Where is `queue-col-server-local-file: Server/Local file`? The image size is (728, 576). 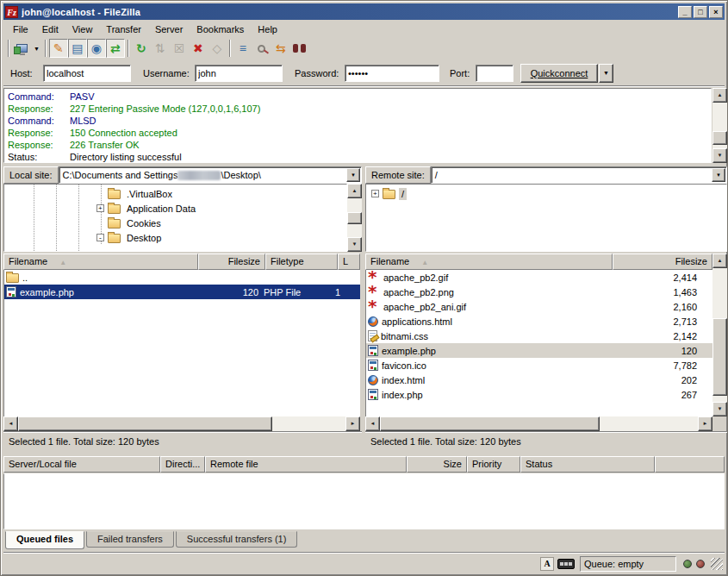 queue-col-server-local-file: Server/Local file is located at coordinates (82, 464).